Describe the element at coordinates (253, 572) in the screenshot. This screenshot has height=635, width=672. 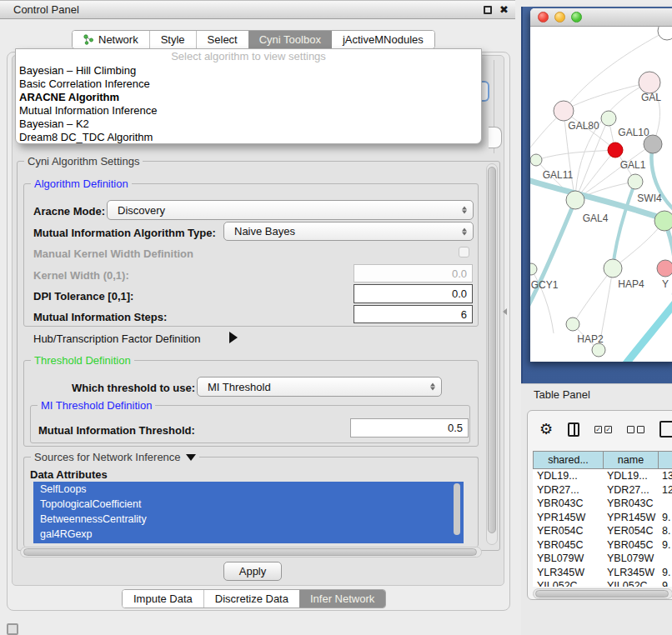
I see `apply-button: Apply` at that location.